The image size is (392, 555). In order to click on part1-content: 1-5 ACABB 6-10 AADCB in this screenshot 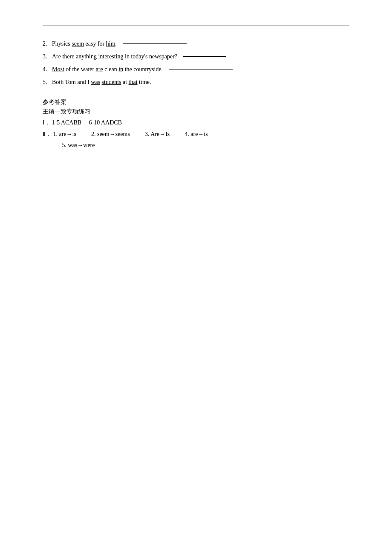, I will do `click(87, 123)`.